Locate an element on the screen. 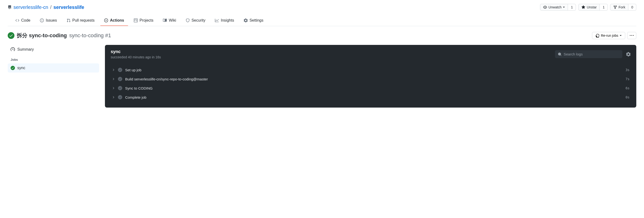 This screenshot has height=218, width=644. issues-icon is located at coordinates (42, 20).